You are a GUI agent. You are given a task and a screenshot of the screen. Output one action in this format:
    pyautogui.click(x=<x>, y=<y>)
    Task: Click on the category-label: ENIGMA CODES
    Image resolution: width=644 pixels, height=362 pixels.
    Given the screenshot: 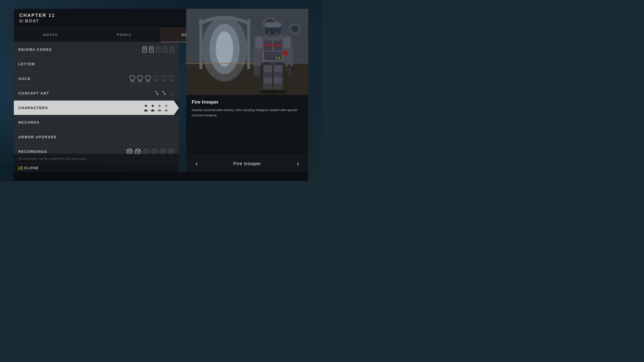 What is the action you would take?
    pyautogui.click(x=80, y=50)
    